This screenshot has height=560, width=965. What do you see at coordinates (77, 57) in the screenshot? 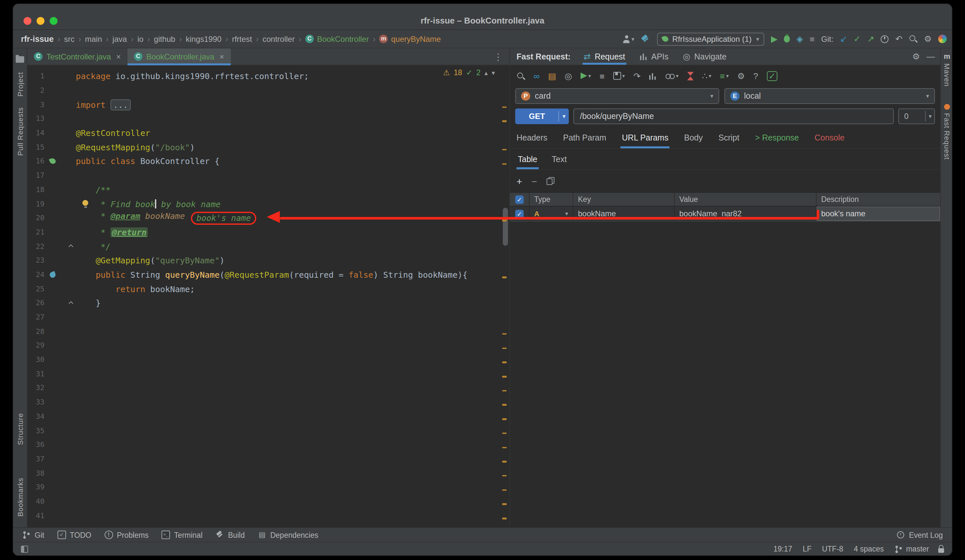
I see `tab-testcontroller: C TestController.java ×` at bounding box center [77, 57].